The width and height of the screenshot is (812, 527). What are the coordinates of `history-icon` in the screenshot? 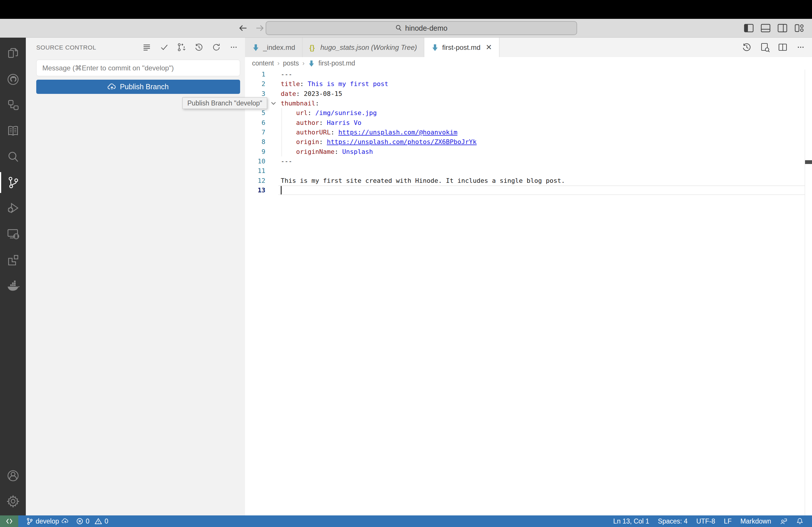 It's located at (199, 47).